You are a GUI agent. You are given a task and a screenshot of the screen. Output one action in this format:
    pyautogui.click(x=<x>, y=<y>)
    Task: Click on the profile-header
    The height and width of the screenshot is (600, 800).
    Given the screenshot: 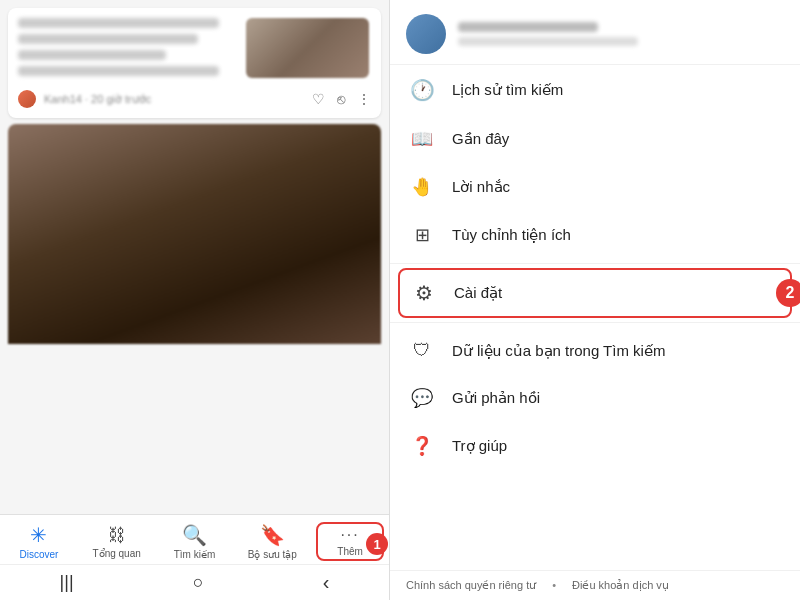 What is the action you would take?
    pyautogui.click(x=595, y=32)
    